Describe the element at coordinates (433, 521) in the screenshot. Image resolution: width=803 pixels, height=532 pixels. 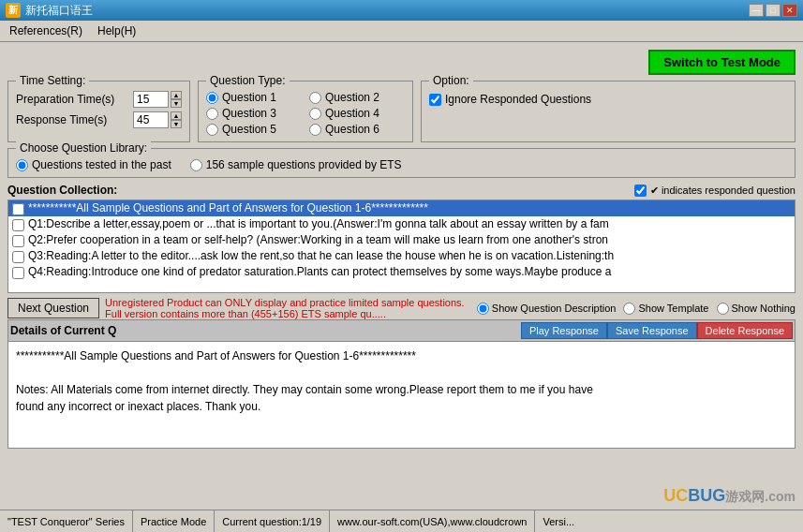
I see `status-url: www.our-soft.com(USA),www.cloudcrown` at that location.